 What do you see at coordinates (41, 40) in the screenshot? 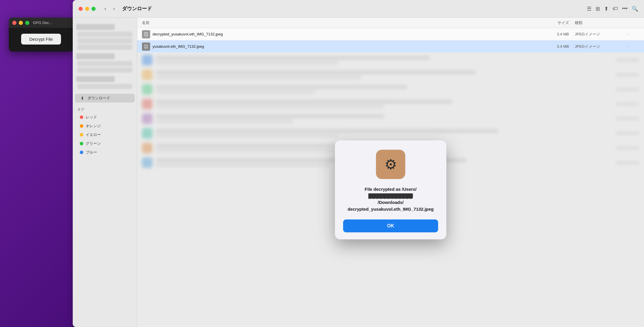
I see `gpg-body: Decrypt File` at bounding box center [41, 40].